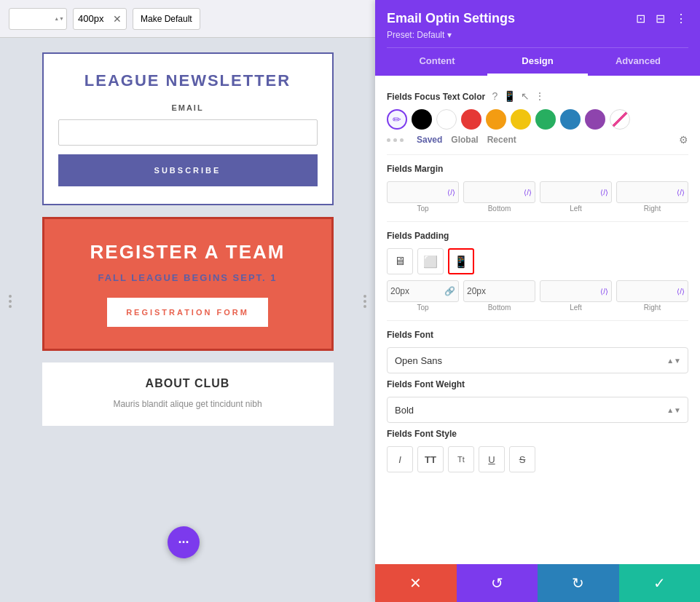  What do you see at coordinates (653, 208) in the screenshot?
I see `margin-right-label: Right` at bounding box center [653, 208].